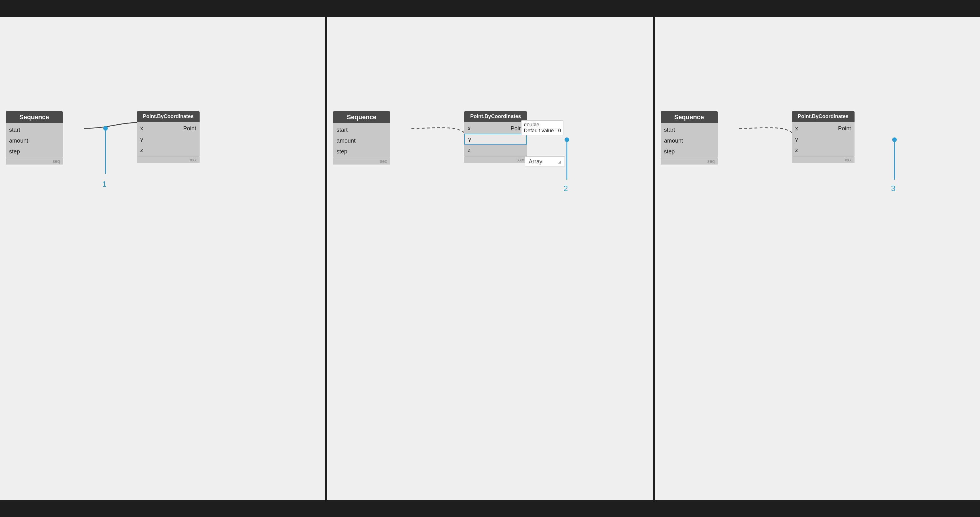 The height and width of the screenshot is (517, 980). I want to click on sequence-node-body-3: start amount step, so click(689, 141).